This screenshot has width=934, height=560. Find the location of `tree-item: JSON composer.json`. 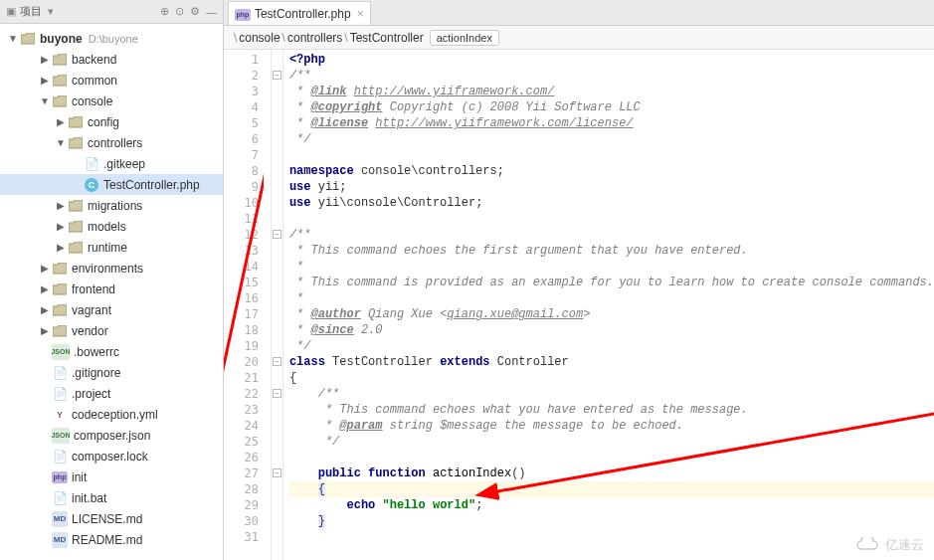

tree-item: JSON composer.json is located at coordinates (111, 436).